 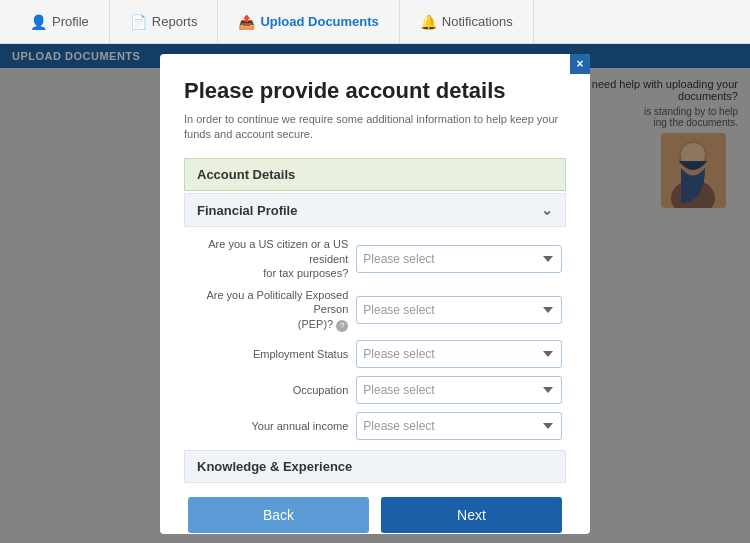 What do you see at coordinates (459, 390) in the screenshot?
I see `select-occupation: Please select` at bounding box center [459, 390].